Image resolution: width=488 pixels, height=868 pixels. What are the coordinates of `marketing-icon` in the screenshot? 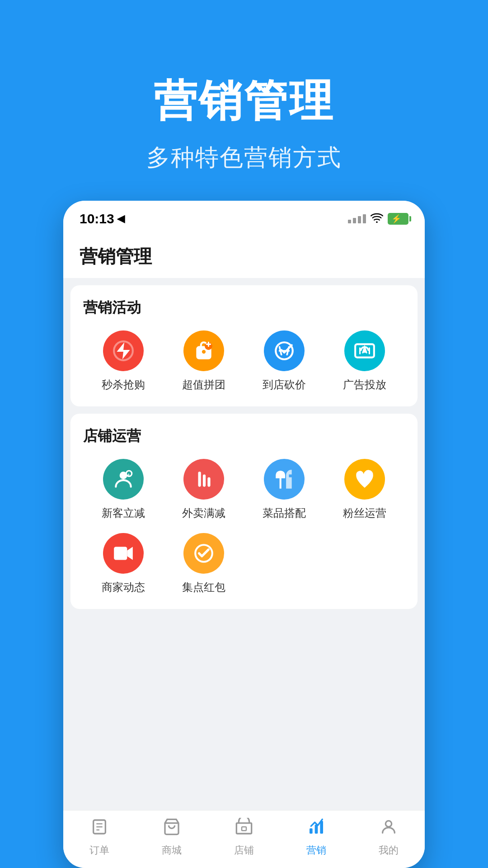 It's located at (316, 829).